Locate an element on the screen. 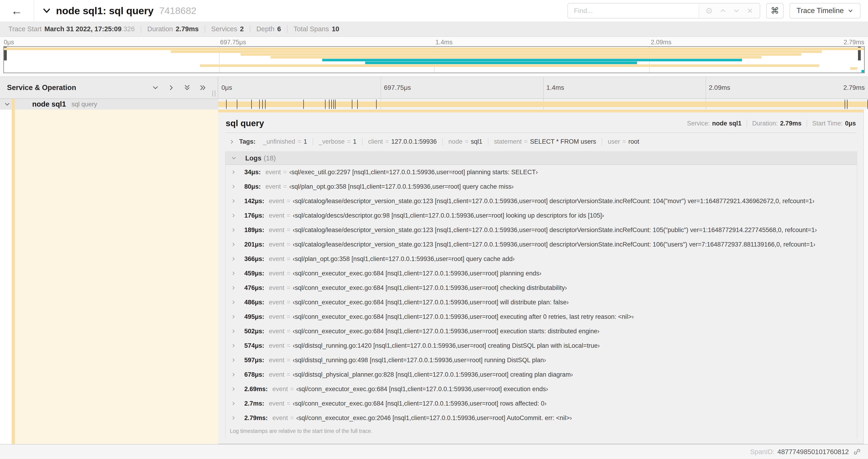 Image resolution: width=868 pixels, height=459 pixels. expand-all-icon is located at coordinates (203, 88).